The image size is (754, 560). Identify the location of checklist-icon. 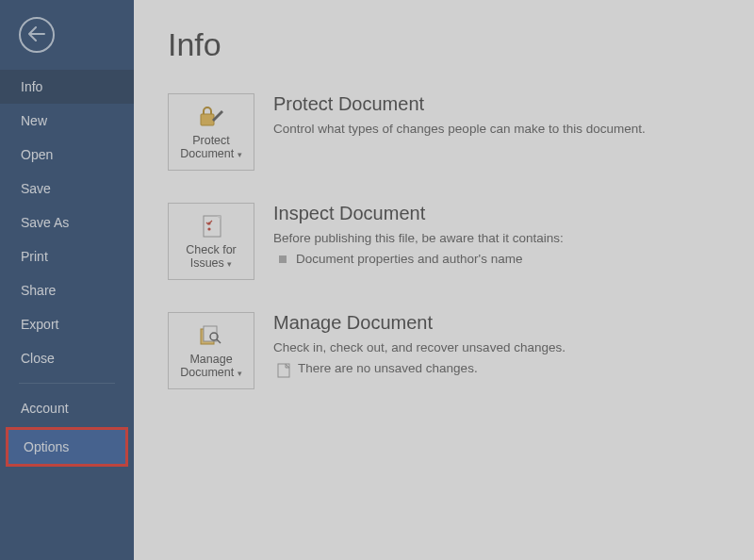
(211, 226).